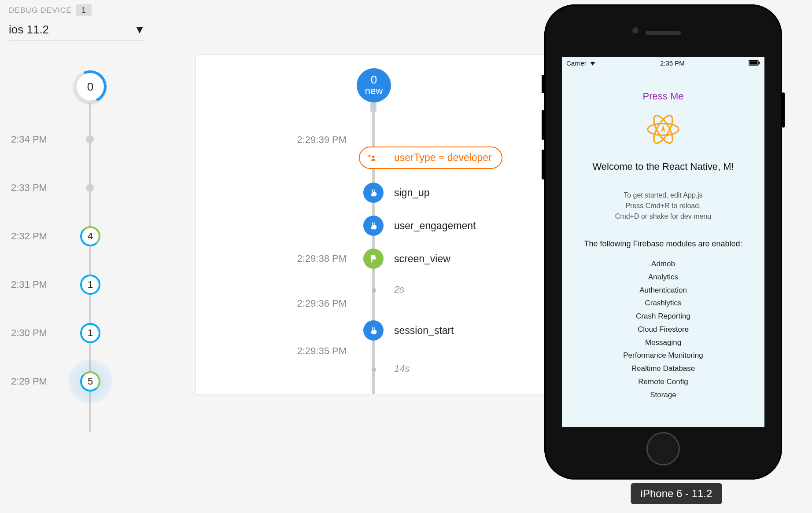  What do you see at coordinates (663, 277) in the screenshot?
I see `module-item: Analytics` at bounding box center [663, 277].